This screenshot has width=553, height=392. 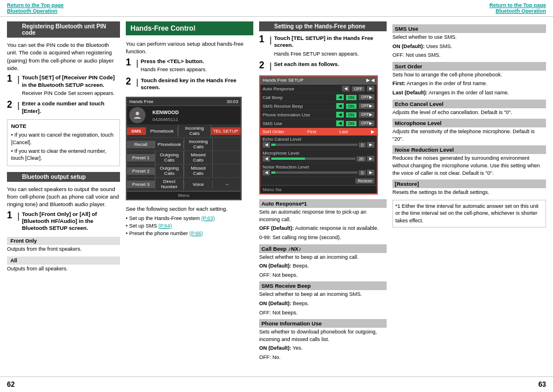 I want to click on bluetooth-op-link-right: Bluetooth Operation, so click(x=521, y=11).